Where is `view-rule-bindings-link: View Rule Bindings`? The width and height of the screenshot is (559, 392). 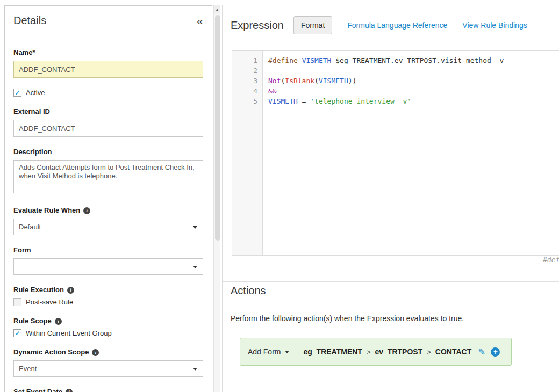 view-rule-bindings-link: View Rule Bindings is located at coordinates (494, 25).